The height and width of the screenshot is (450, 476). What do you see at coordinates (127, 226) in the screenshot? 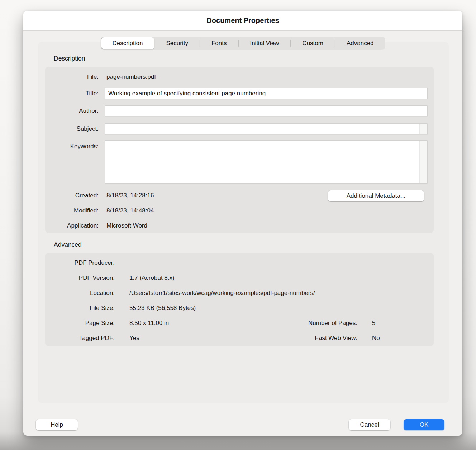
I see `application-value: Microsoft Word` at bounding box center [127, 226].